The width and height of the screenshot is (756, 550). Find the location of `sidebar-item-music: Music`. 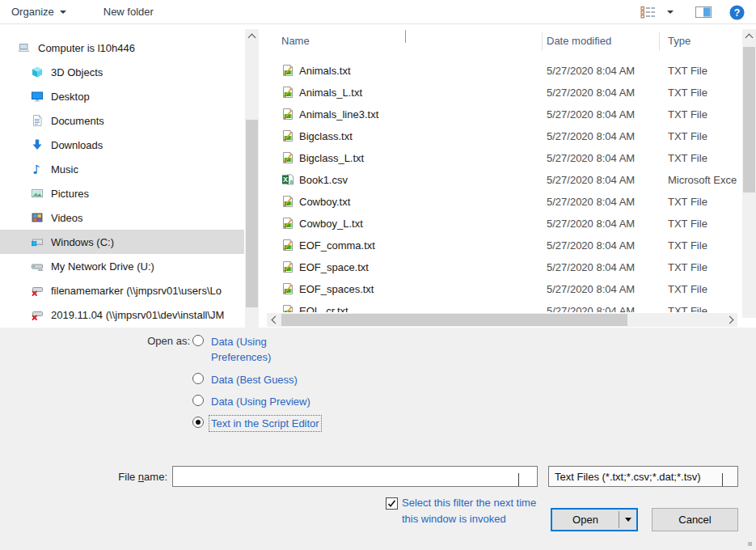

sidebar-item-music: Music is located at coordinates (122, 169).